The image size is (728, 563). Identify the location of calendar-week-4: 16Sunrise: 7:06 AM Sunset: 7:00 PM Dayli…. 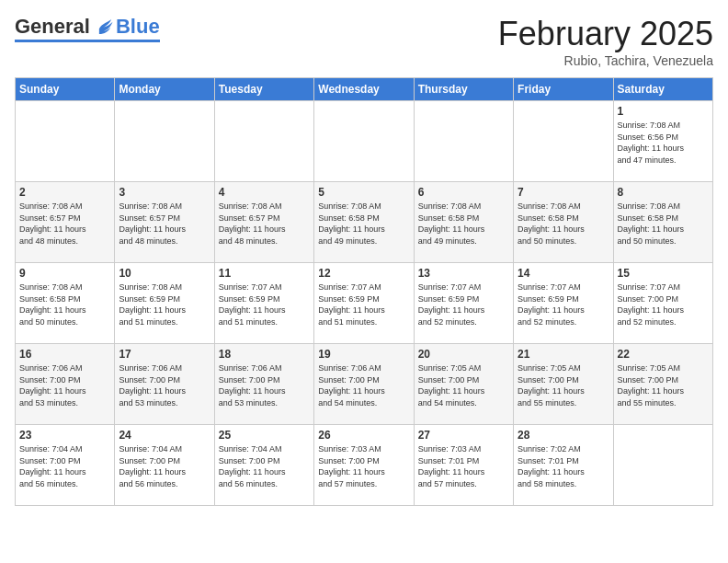
(364, 385).